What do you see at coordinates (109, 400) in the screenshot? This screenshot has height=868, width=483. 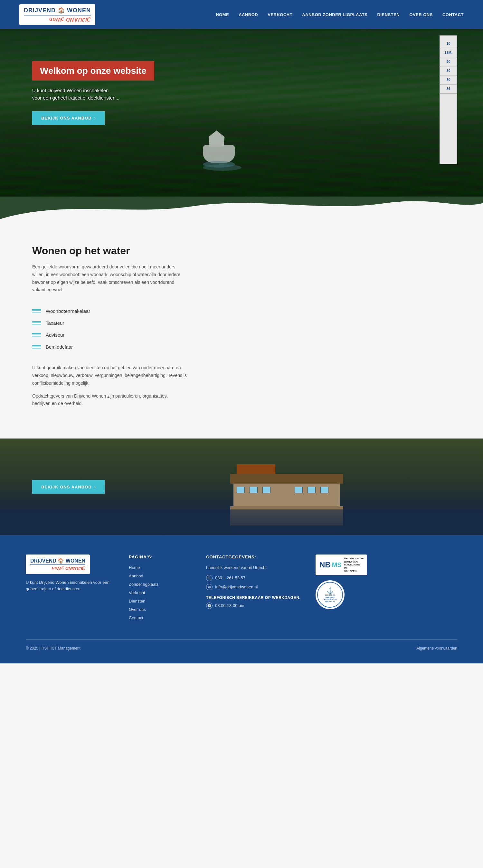 I see `content-body2: Opdrachtgevers van Drijvend Wonen zijn p…` at bounding box center [109, 400].